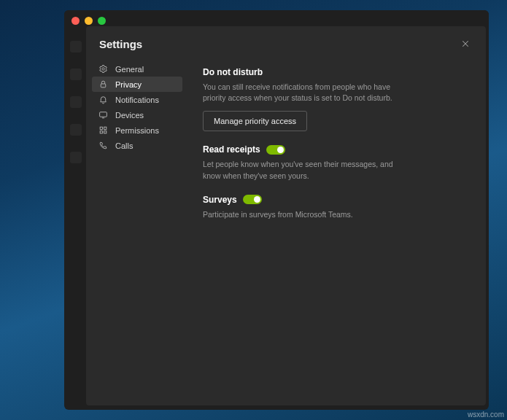 The height and width of the screenshot is (420, 507). What do you see at coordinates (89, 20) in the screenshot?
I see `window-minimize-button` at bounding box center [89, 20].